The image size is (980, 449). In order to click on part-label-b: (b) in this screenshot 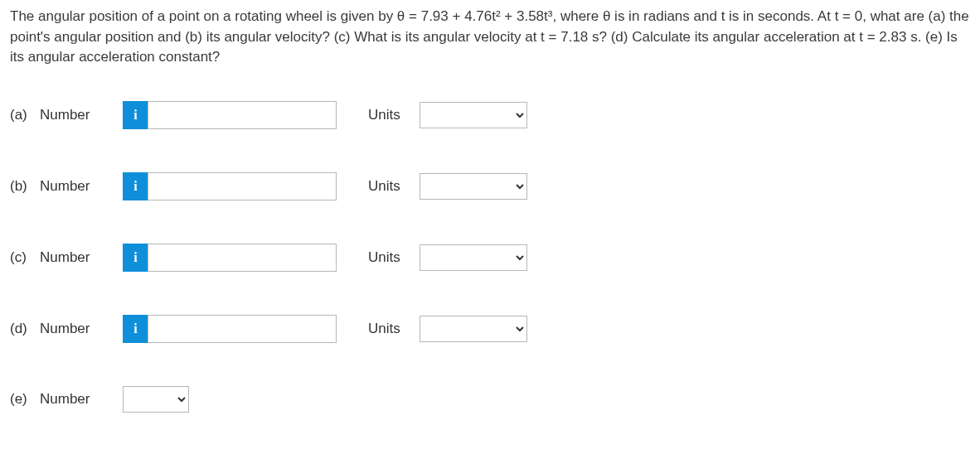, I will do `click(25, 186)`.